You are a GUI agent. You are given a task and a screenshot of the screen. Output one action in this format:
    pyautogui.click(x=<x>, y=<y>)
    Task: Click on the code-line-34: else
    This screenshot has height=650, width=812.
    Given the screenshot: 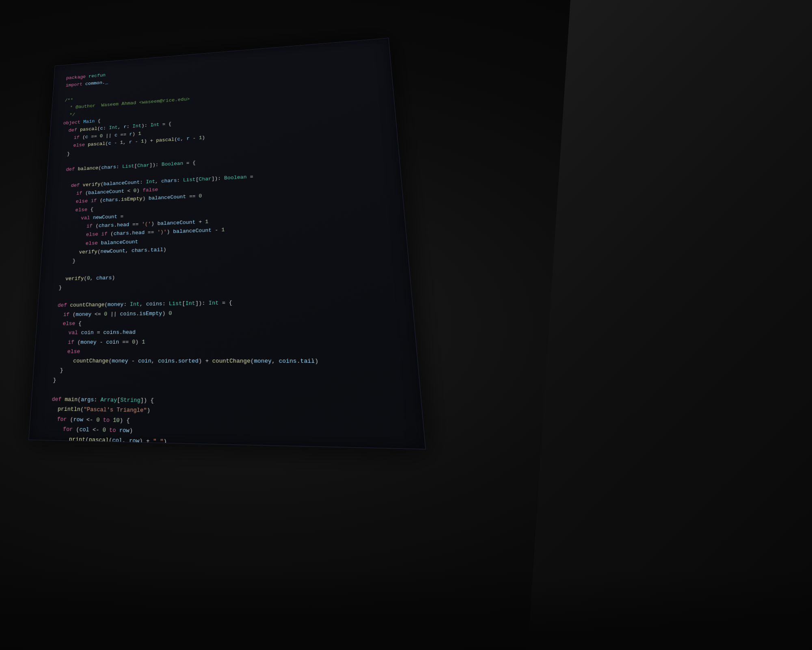 What is the action you would take?
    pyautogui.click(x=225, y=351)
    